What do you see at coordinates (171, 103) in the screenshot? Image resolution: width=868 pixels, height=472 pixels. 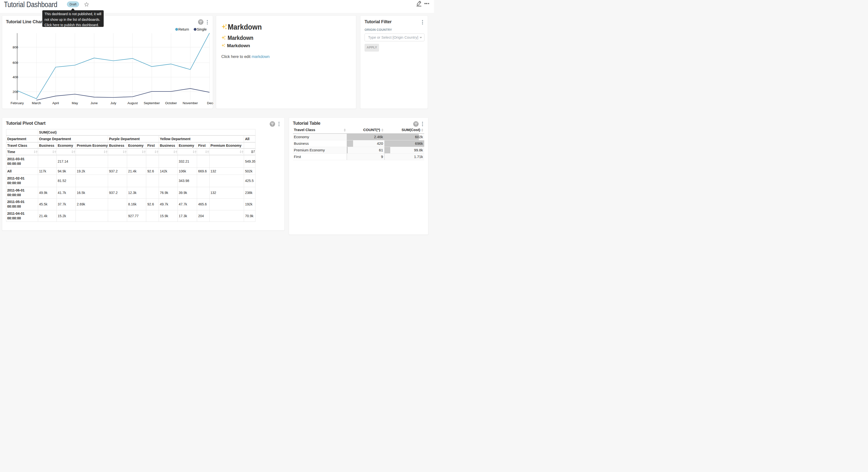 I see `svg-text: October` at bounding box center [171, 103].